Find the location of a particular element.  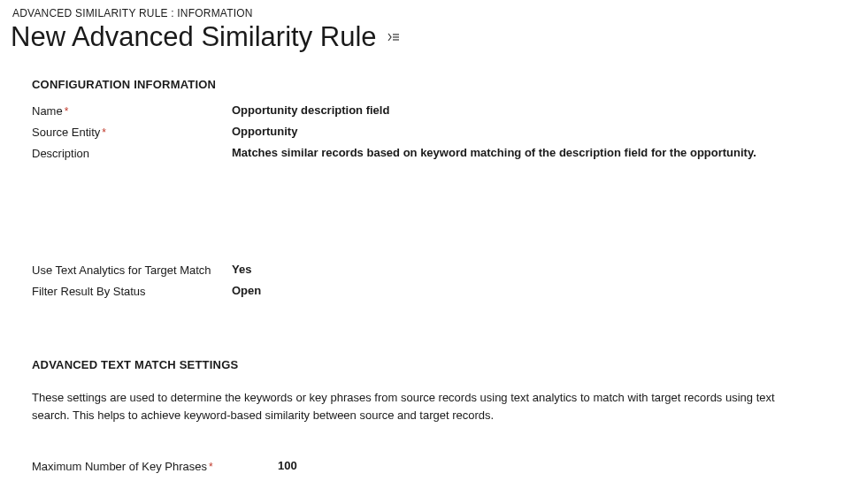

max-phrases-label: Maximum Number of Key Phrases* is located at coordinates (155, 466).